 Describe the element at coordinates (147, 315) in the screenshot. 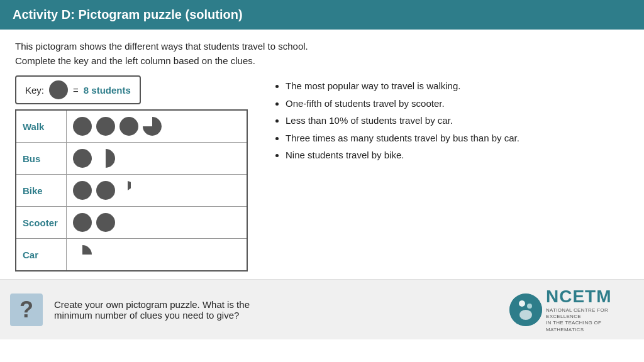

I see `bottom-line2: minimum number of clues you need to give…` at that location.